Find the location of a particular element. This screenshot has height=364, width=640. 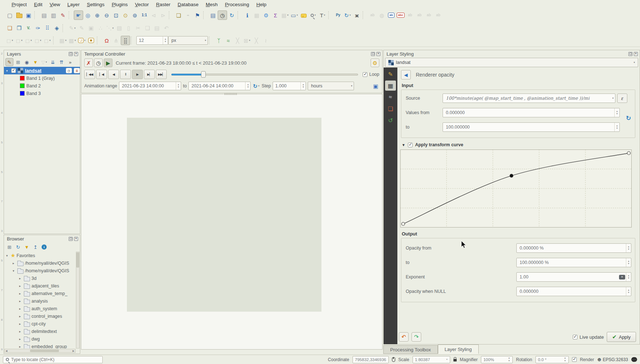

styling-layer-combo: landsat▾ is located at coordinates (512, 62).